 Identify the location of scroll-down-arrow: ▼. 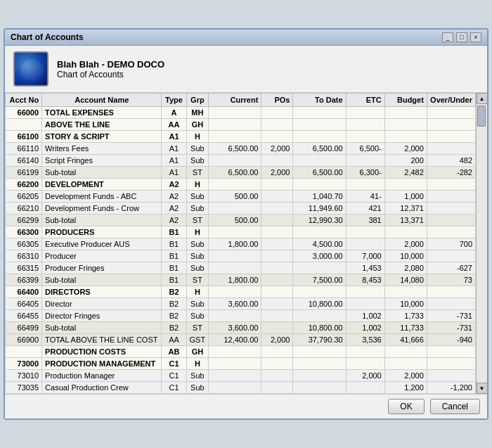
(482, 388).